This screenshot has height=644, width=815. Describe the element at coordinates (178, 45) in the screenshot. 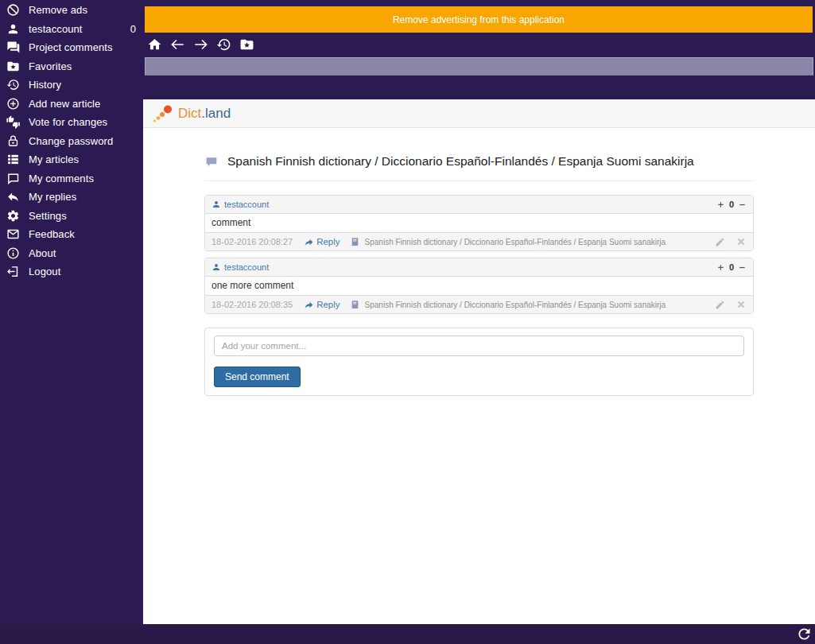

I see `back-arrow-button` at that location.